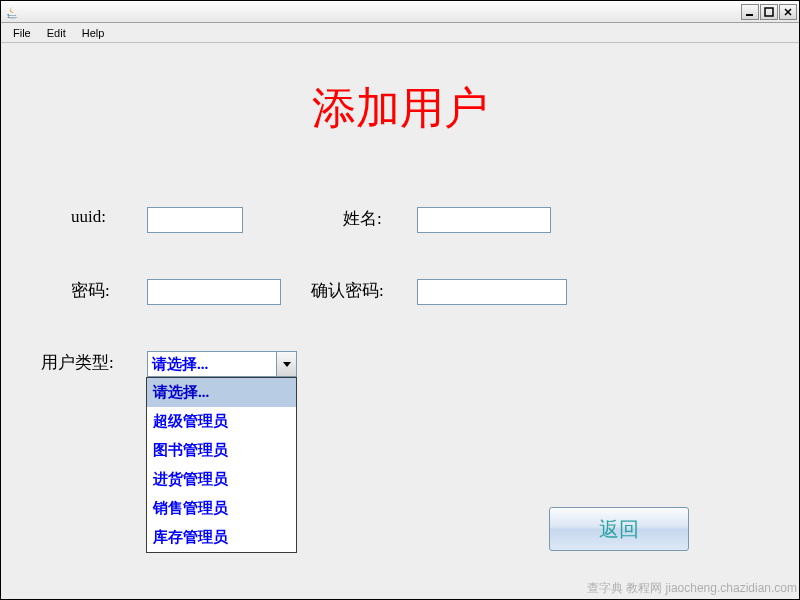  I want to click on maximize-button, so click(769, 12).